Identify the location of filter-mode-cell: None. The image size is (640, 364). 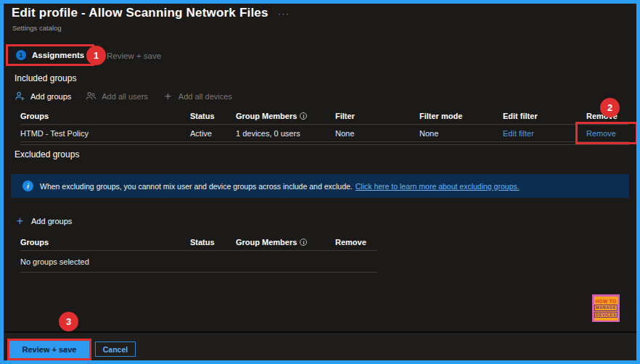
(461, 133).